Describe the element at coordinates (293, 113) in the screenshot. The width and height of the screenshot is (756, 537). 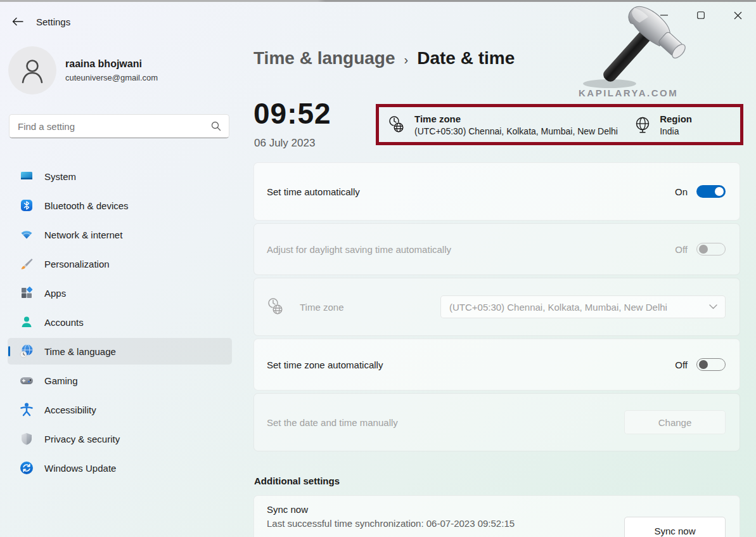
I see `current-time: 09:52` at that location.